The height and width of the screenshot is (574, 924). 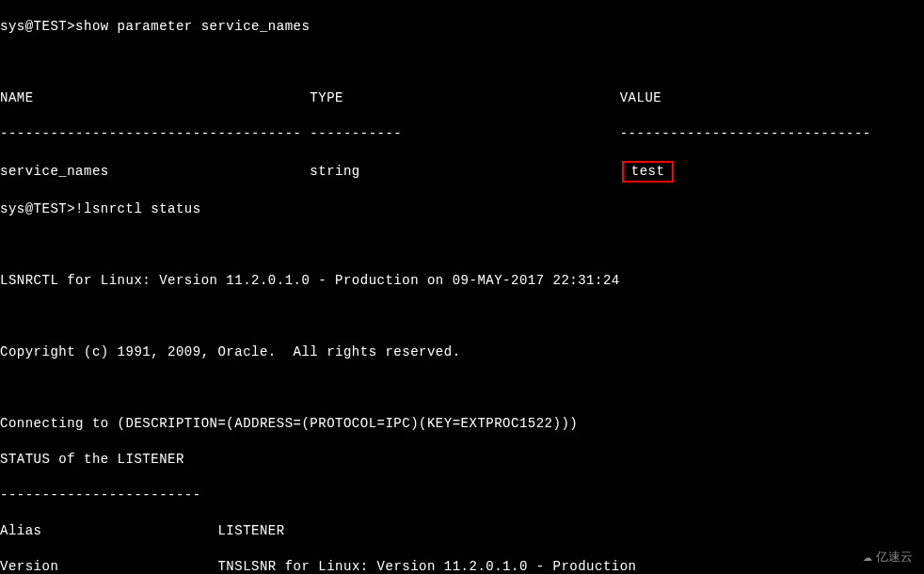 I want to click on lsnrctl-header: LSNRCTL for Linux: Version 11.2.0.1.0 - …, so click(x=462, y=280).